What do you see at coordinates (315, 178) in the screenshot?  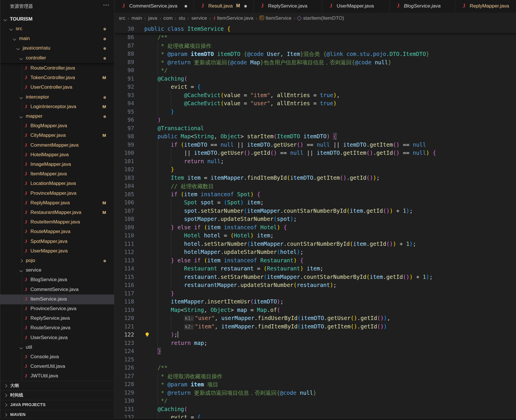 I see `code-line-103: 103 Item item = itemMapper.findItemById(…` at bounding box center [315, 178].